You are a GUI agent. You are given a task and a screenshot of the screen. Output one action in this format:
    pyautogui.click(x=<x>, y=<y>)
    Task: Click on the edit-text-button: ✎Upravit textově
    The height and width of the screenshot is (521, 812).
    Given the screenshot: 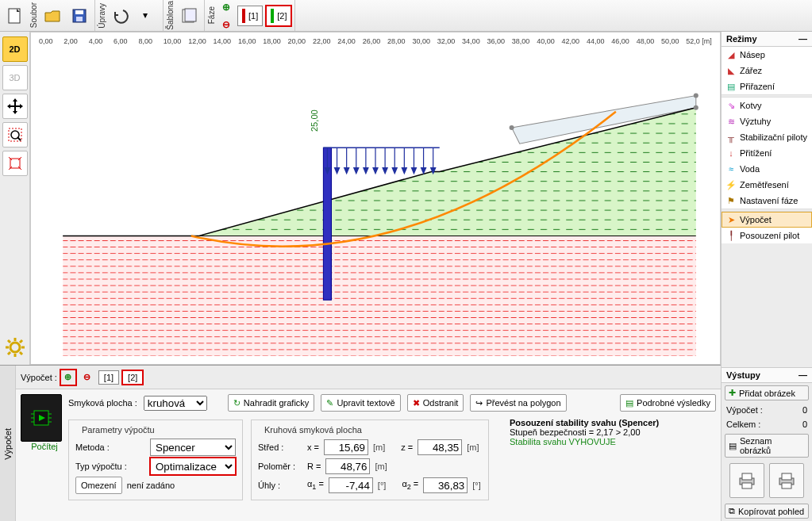 What is the action you would take?
    pyautogui.click(x=360, y=403)
    